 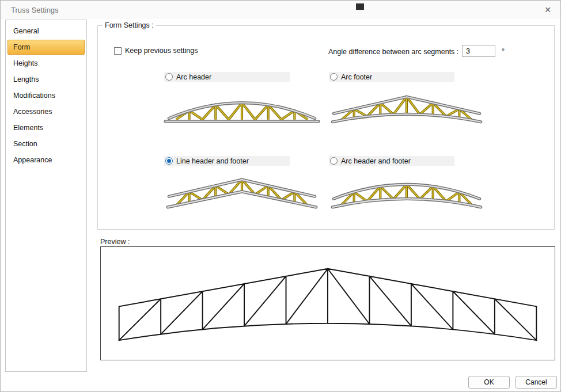 I want to click on arc-header-radio, so click(x=169, y=77).